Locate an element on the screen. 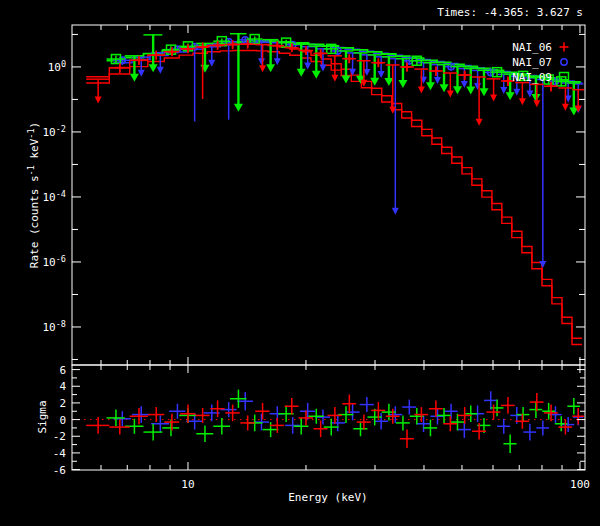  sigma-tick-label: 6 is located at coordinates (62, 370).